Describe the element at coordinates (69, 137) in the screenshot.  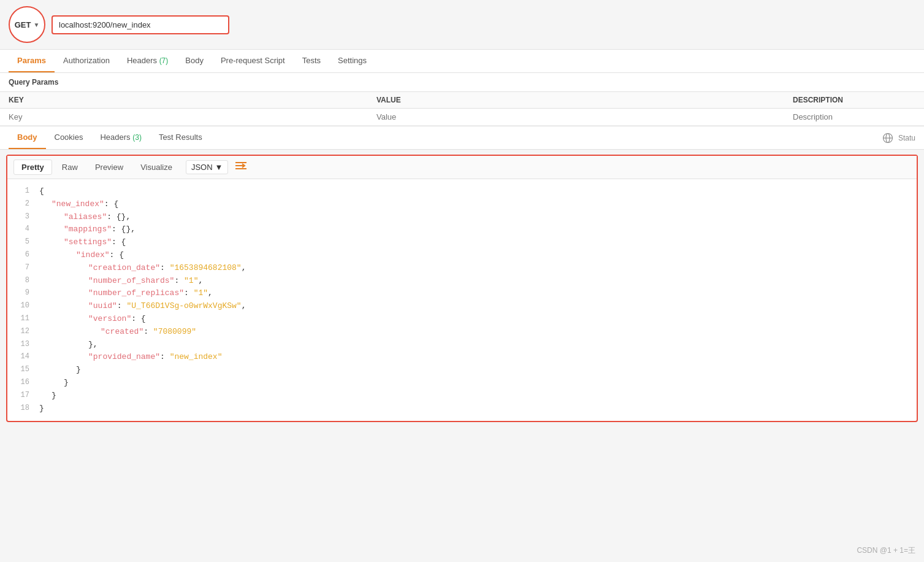
I see `tab-cookies: Cookies` at that location.